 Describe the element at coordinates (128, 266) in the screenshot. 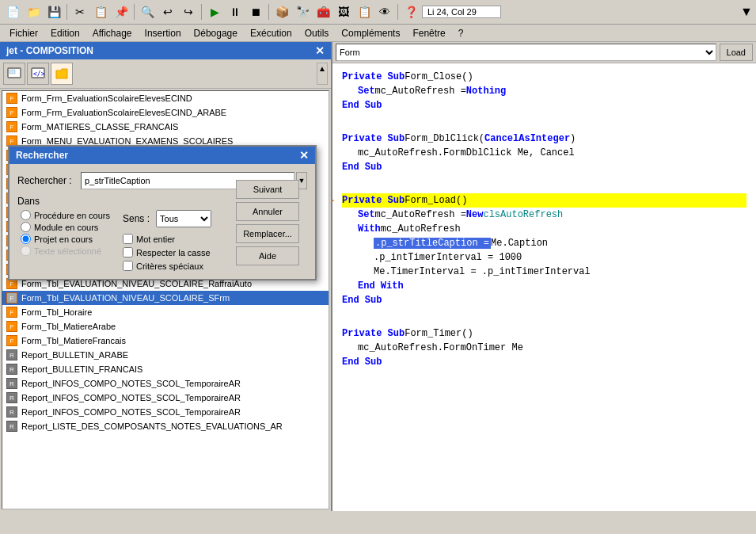

I see `checkbox-criteres-input` at that location.